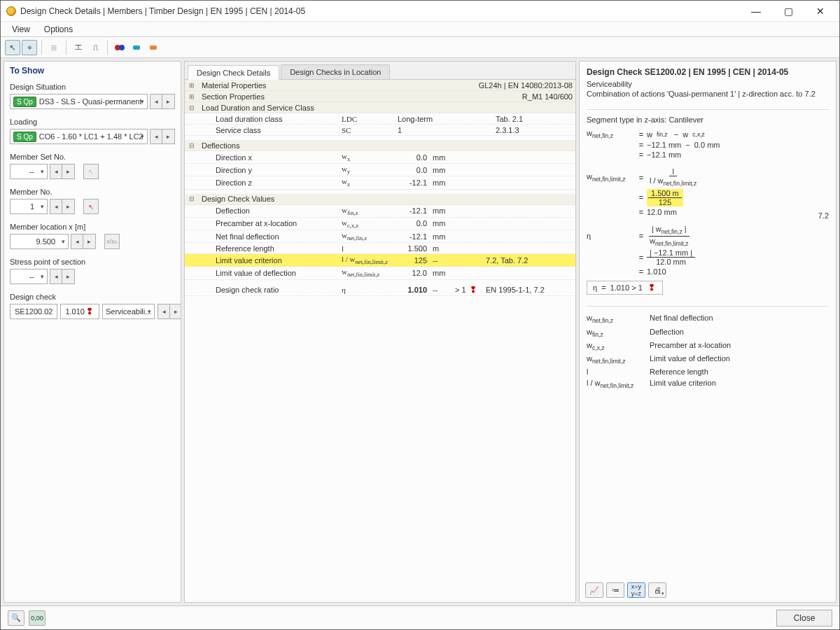  I want to click on rp-formula-icon: x=yy=z, so click(636, 590).